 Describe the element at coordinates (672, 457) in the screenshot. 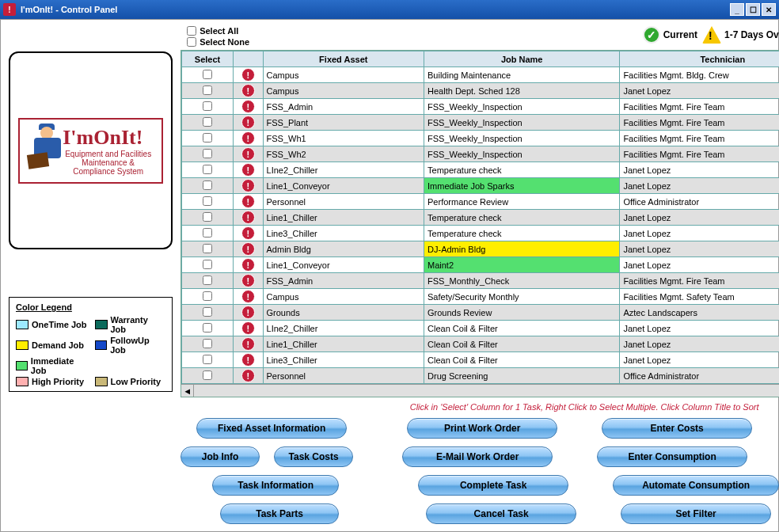

I see `enter-consumption-button: Enter Consumption` at that location.